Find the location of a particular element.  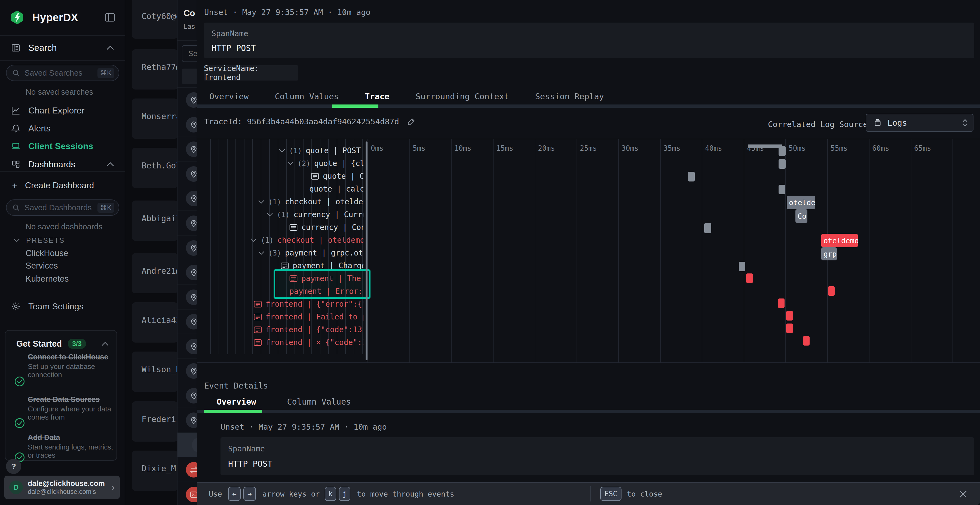

saved-searches-field is located at coordinates (61, 73).